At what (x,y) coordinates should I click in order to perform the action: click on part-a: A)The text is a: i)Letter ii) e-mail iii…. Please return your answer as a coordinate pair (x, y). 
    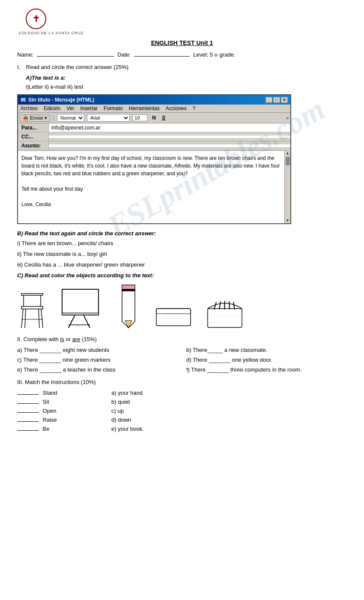
    Looking at the image, I should click on (186, 82).